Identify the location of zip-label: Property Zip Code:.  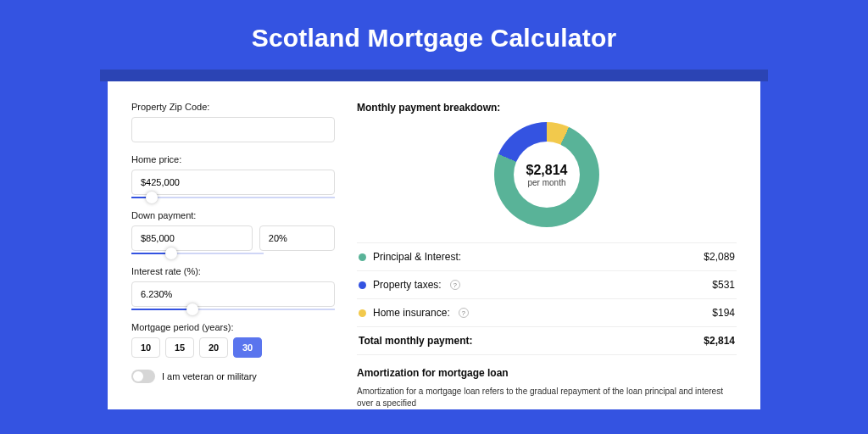
(233, 107).